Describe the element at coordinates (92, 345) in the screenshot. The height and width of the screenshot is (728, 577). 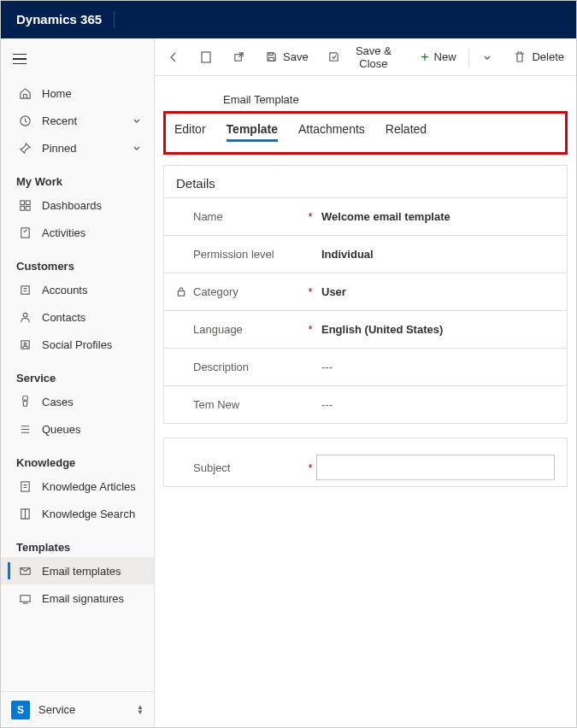
I see `sidebar-item-label: Social Profiles` at that location.